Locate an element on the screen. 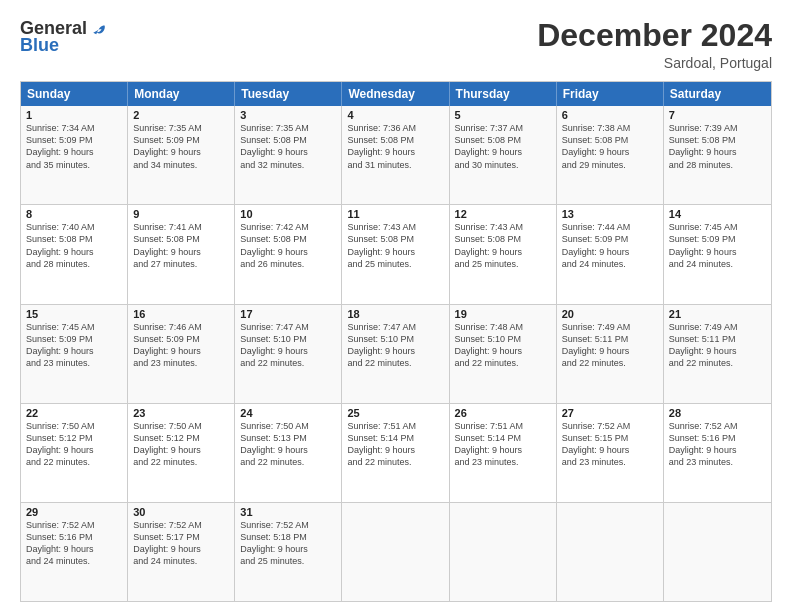 The width and height of the screenshot is (792, 612). title-block: December 2024 Sardoal, Portugal is located at coordinates (654, 44).